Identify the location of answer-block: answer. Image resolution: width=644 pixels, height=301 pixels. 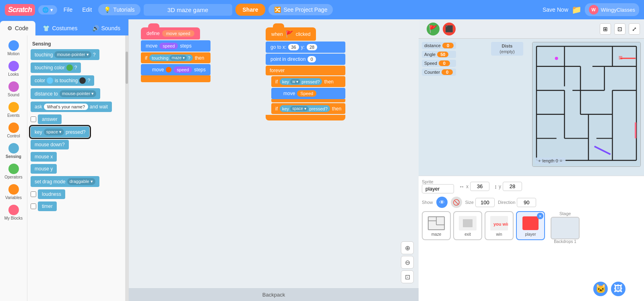
(50, 119).